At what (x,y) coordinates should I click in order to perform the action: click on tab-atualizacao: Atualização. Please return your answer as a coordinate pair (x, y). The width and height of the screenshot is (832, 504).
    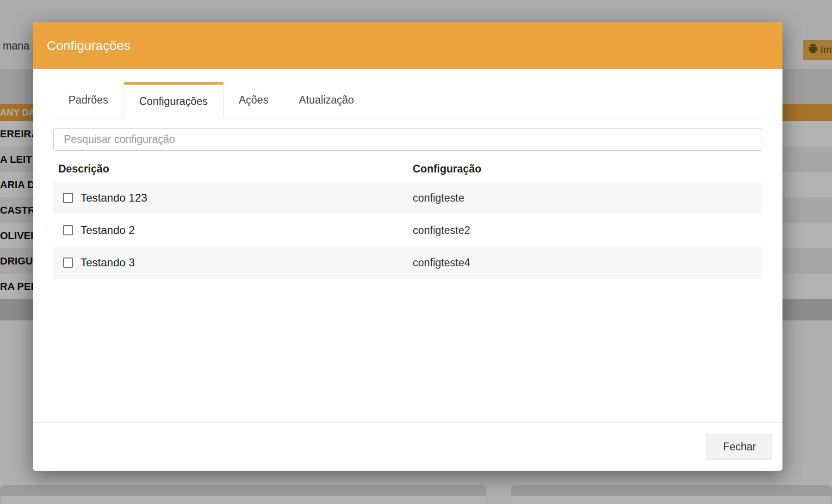
    Looking at the image, I should click on (327, 100).